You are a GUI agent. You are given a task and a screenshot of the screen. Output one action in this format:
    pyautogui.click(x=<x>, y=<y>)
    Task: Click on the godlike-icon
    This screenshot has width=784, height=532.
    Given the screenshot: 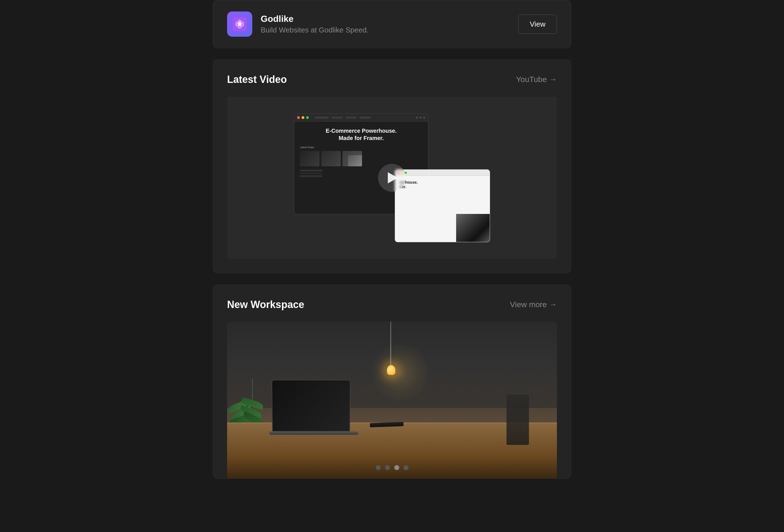 What is the action you would take?
    pyautogui.click(x=240, y=24)
    